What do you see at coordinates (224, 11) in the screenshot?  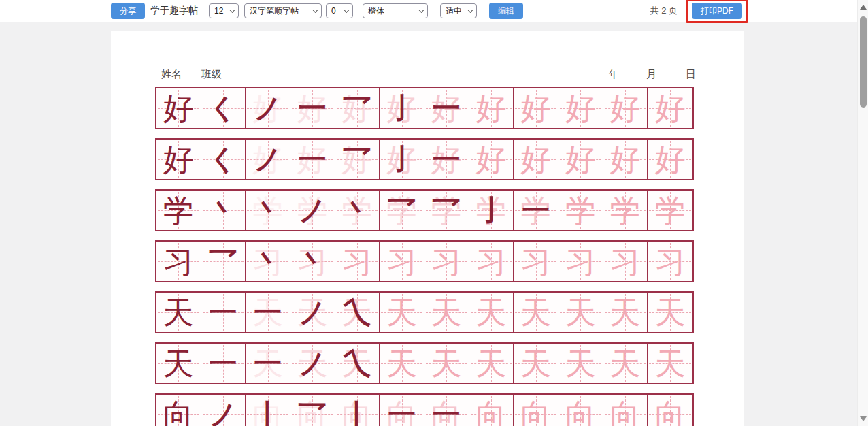 I see `font-size-select: 12` at bounding box center [224, 11].